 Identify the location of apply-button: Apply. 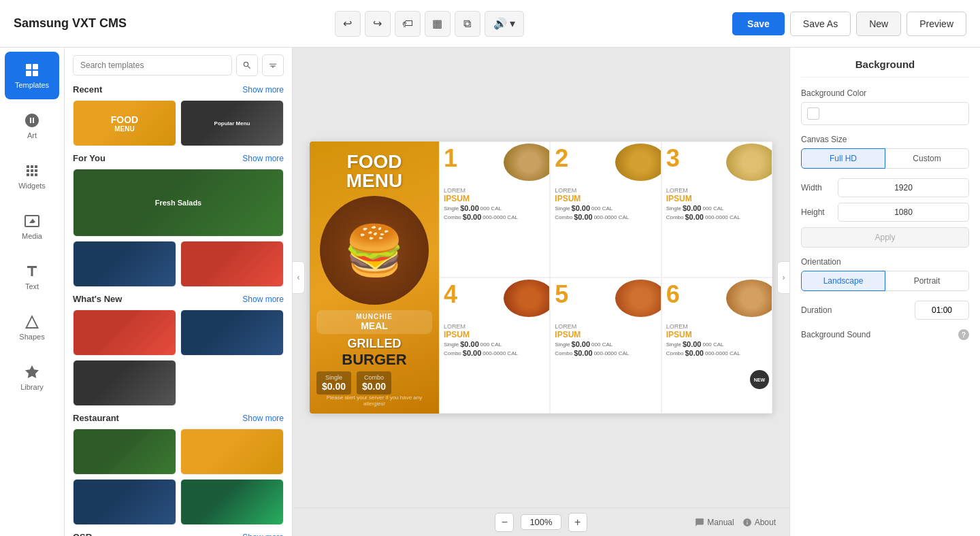
(885, 237).